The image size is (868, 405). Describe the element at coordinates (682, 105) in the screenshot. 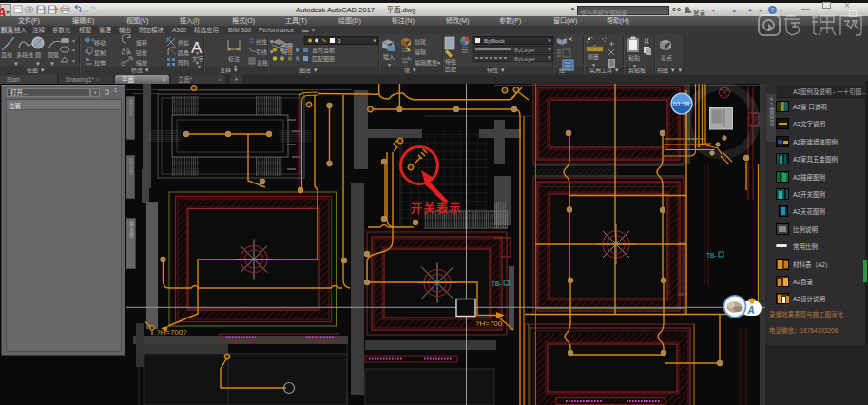

I see `svg-text: 01:38` at that location.